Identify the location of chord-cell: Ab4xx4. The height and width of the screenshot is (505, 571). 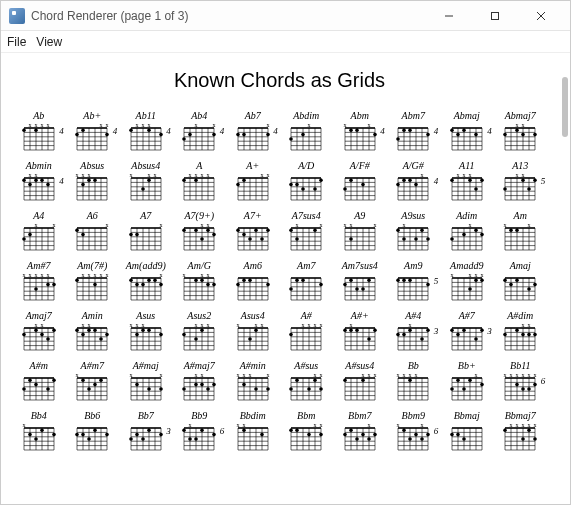
(200, 131).